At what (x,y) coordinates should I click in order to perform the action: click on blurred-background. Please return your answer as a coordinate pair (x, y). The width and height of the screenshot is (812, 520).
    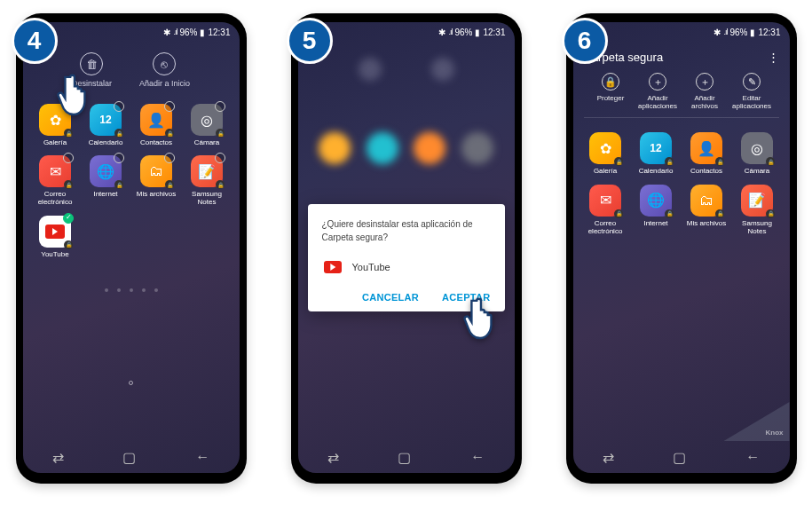
    Looking at the image, I should click on (406, 107).